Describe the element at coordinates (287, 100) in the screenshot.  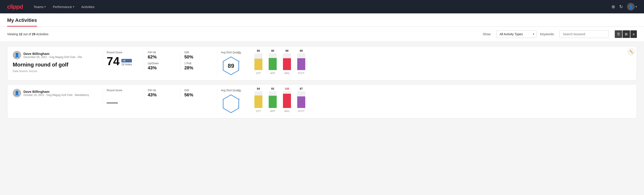
I see `bar2-arg: 106 ARG` at that location.